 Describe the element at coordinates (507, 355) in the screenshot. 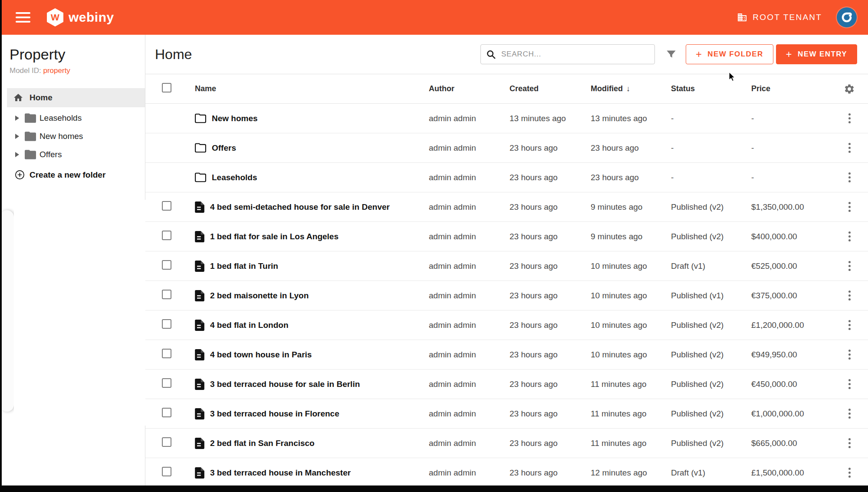

I see `table-row: 4 bed town house in Paris admin admin 23…` at that location.